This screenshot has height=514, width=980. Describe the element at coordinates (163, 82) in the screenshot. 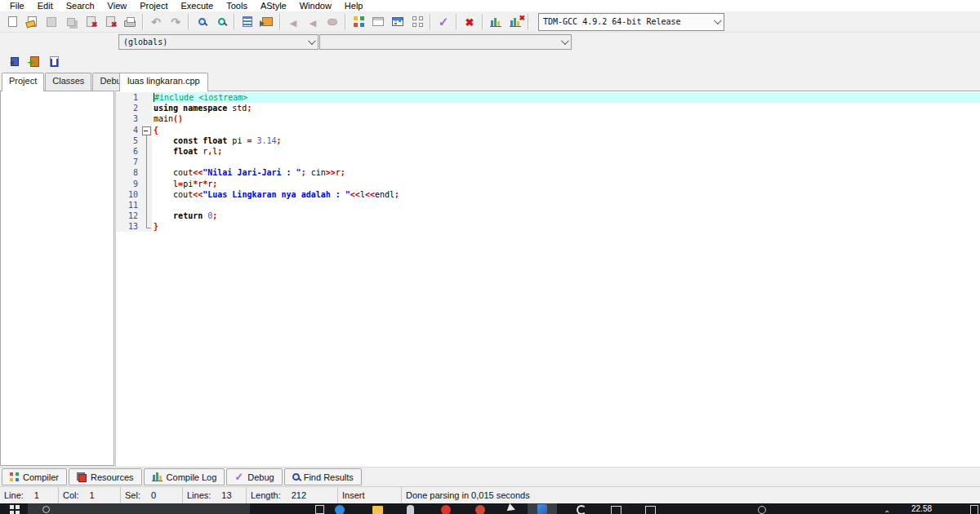

I see `editor-file-tab: luas lingkaran.cpp` at that location.